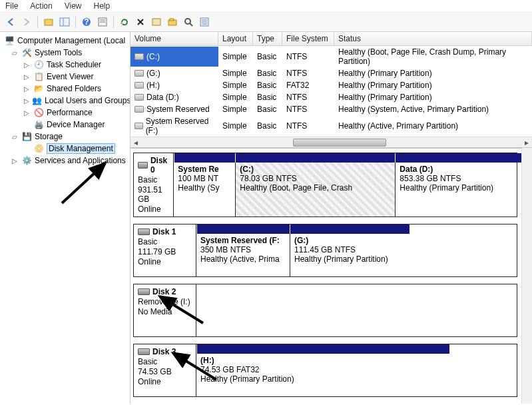 This screenshot has width=532, height=405. What do you see at coordinates (332, 97) in the screenshot?
I see `volume-row: Data (D:)SimpleBasicNTFSHealthy (Primary…` at bounding box center [332, 97].